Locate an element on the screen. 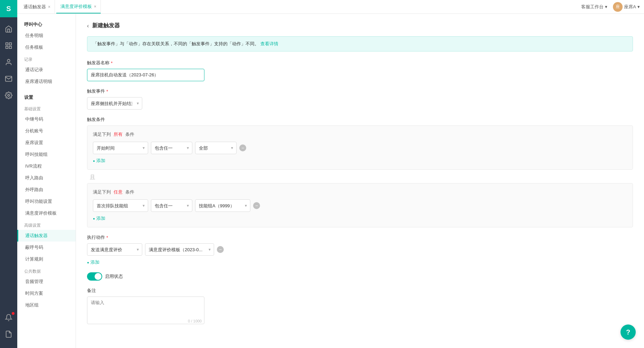 This screenshot has width=644, height=348. enable-toggle-label: 启用状态 is located at coordinates (360, 276).